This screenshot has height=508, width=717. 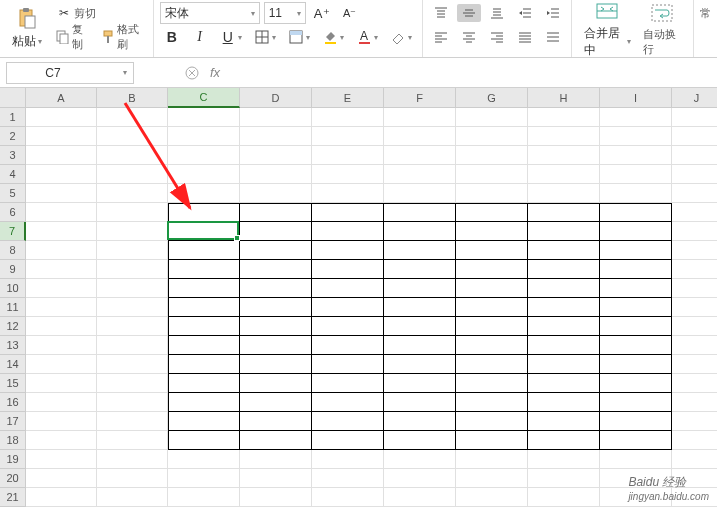 I want to click on row-header: 20, so click(x=13, y=478).